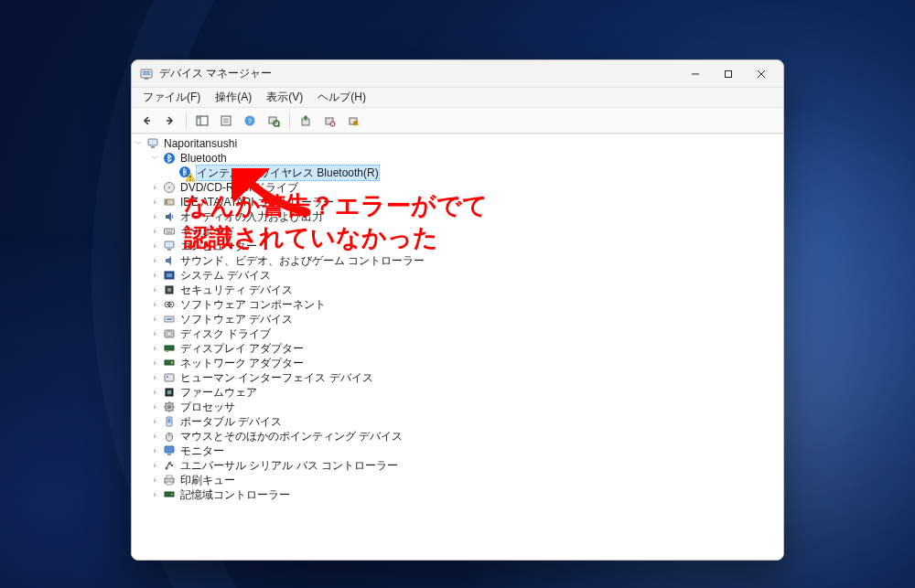  I want to click on category-label: ユニバーサル シリアル バス コントローラー, so click(289, 465).